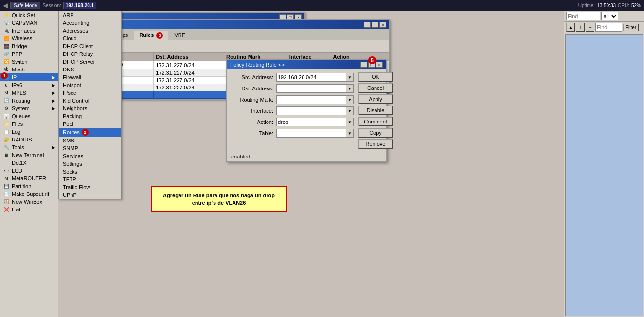 This screenshot has width=644, height=317. Describe the element at coordinates (90, 179) in the screenshot. I see `submenu-item-tftp: TFTP` at that location.